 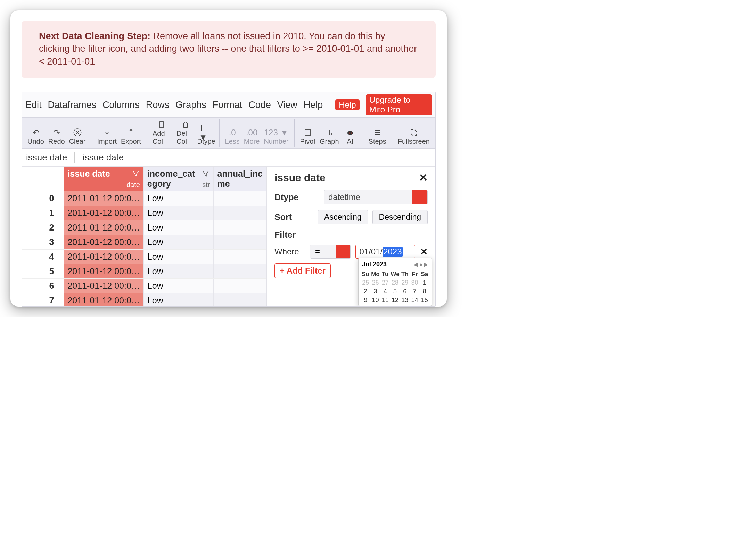 What do you see at coordinates (163, 133) in the screenshot?
I see `addcol-button: Add Col` at bounding box center [163, 133].